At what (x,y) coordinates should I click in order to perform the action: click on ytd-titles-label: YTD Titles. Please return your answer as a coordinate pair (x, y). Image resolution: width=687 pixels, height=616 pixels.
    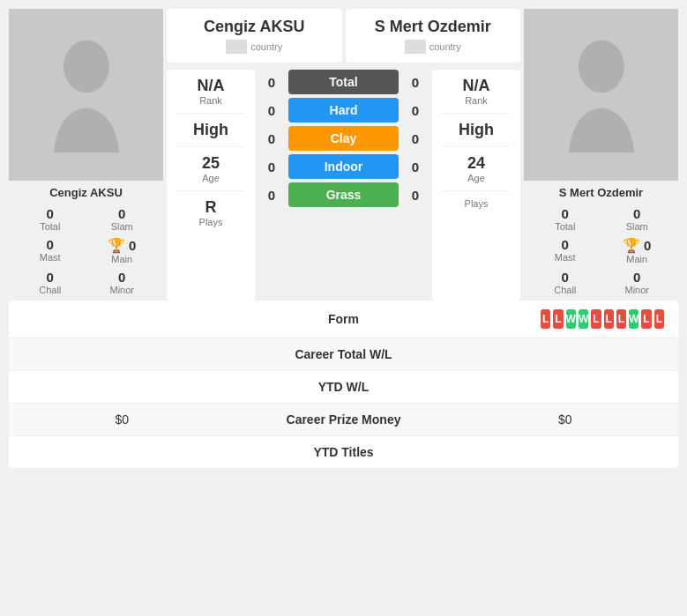
    Looking at the image, I should click on (344, 452).